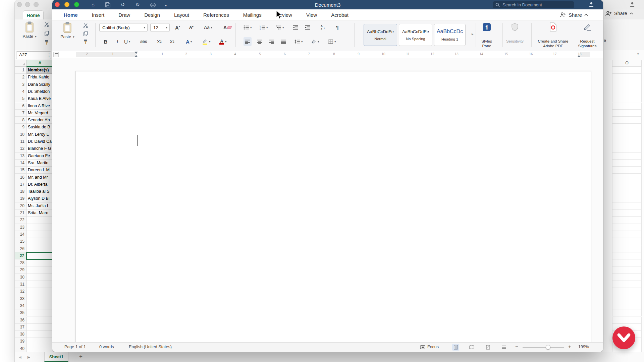 Image resolution: width=644 pixels, height=362 pixels. Describe the element at coordinates (627, 278) in the screenshot. I see `excel-cell-O30` at that location.